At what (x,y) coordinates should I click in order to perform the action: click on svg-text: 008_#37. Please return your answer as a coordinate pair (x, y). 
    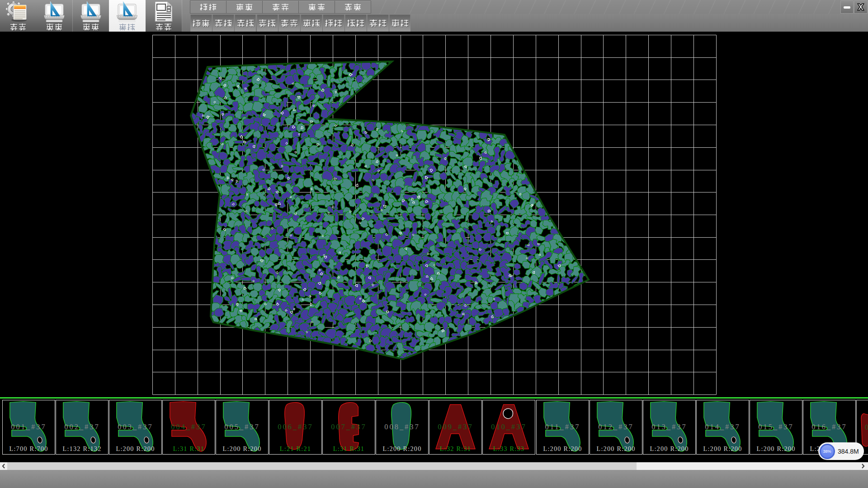
    Looking at the image, I should click on (402, 427).